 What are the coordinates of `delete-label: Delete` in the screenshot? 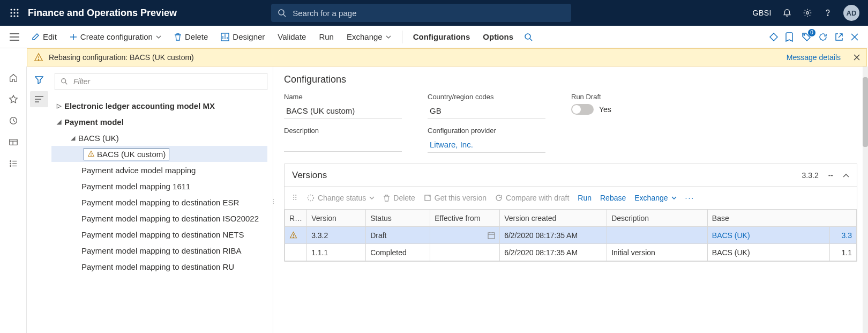 It's located at (196, 36).